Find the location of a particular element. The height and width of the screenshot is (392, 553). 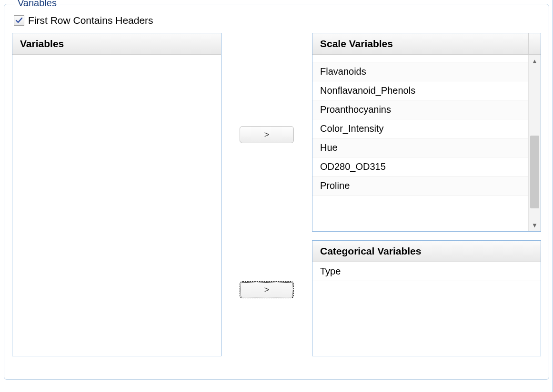

list-item: Proline is located at coordinates (420, 186).